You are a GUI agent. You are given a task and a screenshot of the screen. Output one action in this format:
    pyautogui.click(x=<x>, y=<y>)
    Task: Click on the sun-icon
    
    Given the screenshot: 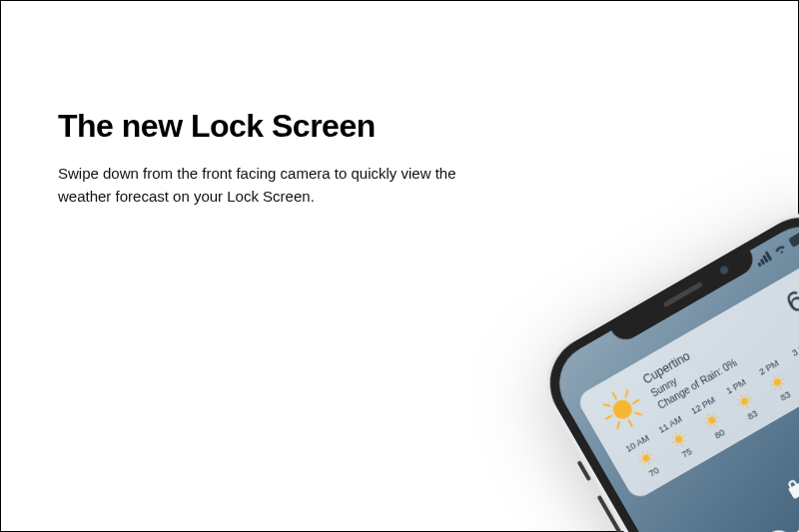 What is the action you would take?
    pyautogui.click(x=623, y=409)
    